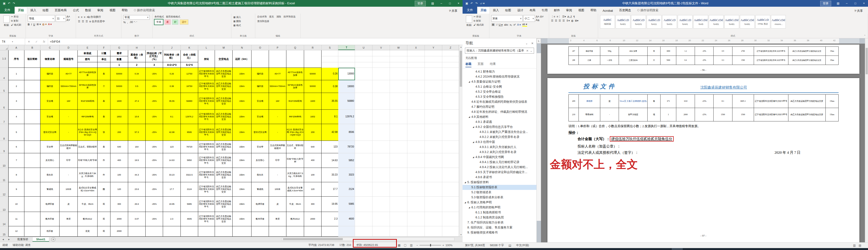 The width and height of the screenshot is (868, 250). I want to click on cell-I12: -25%, so click(154, 190).